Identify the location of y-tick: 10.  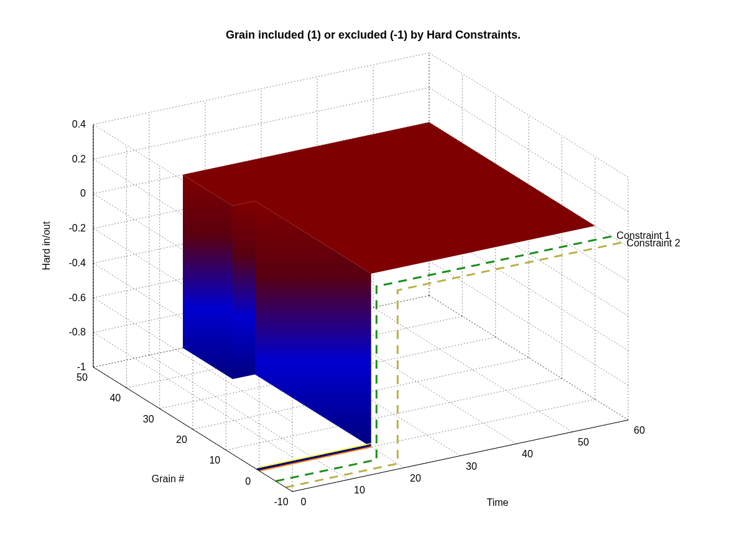
(215, 460).